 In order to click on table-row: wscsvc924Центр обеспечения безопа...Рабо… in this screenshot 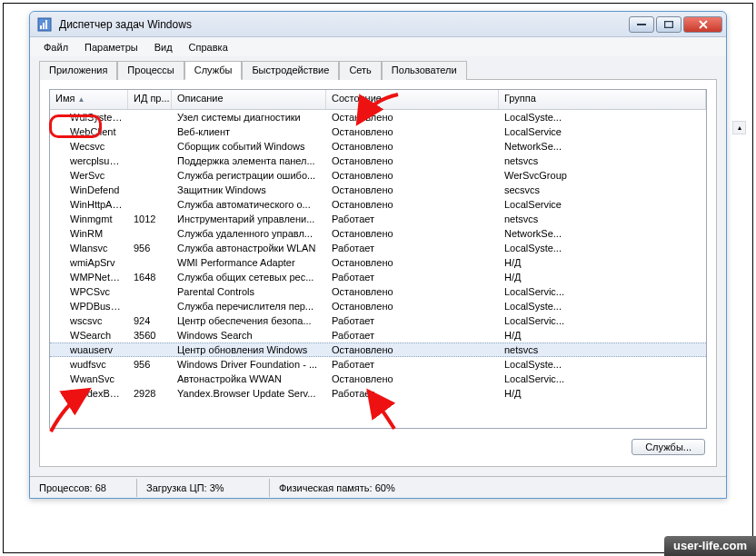, I will do `click(378, 321)`.